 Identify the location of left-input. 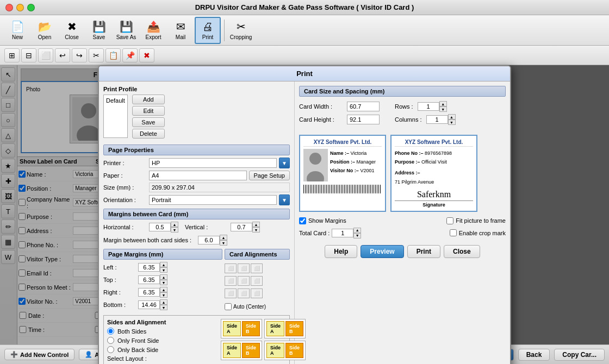
(149, 267).